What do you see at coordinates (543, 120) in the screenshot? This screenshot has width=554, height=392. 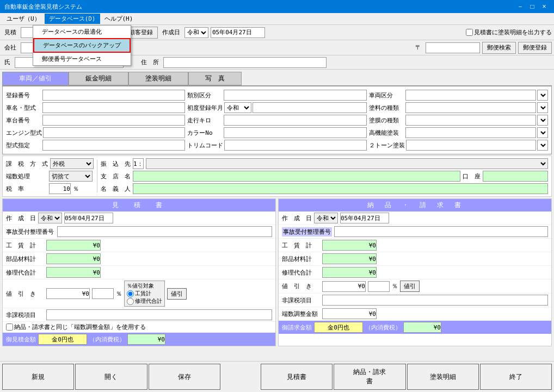 I see `film-type-select` at bounding box center [543, 120].